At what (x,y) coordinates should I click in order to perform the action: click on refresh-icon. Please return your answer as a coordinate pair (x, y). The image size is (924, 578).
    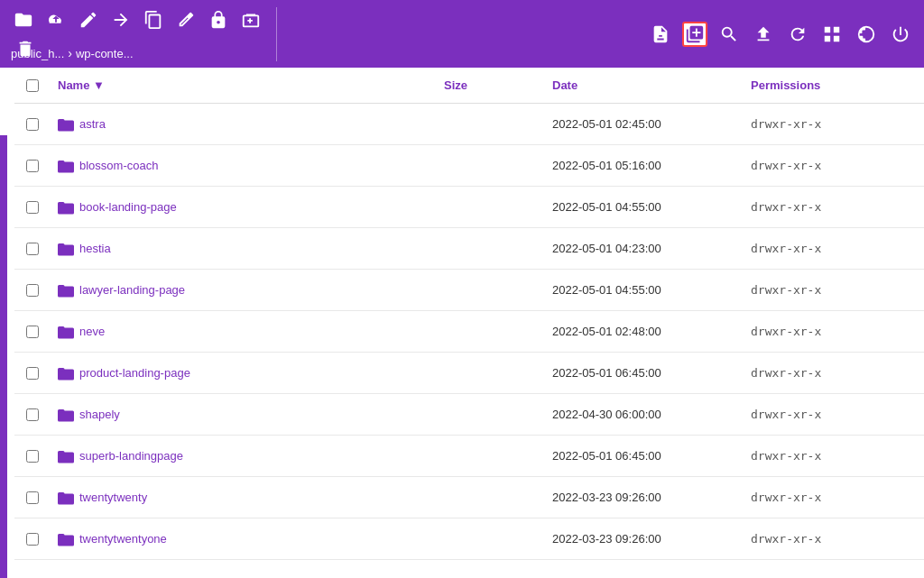
    Looking at the image, I should click on (798, 34).